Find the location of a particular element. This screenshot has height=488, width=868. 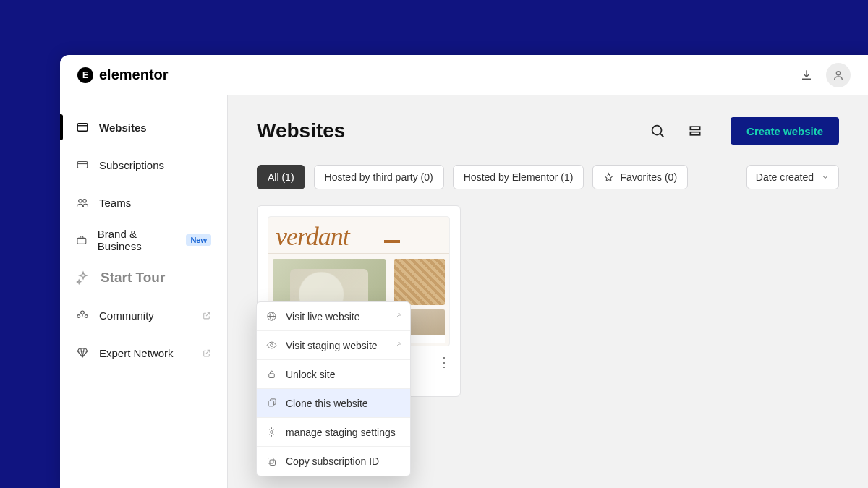

filter-bar: All (1) Hosted by third party (0) Hosted… is located at coordinates (548, 177).